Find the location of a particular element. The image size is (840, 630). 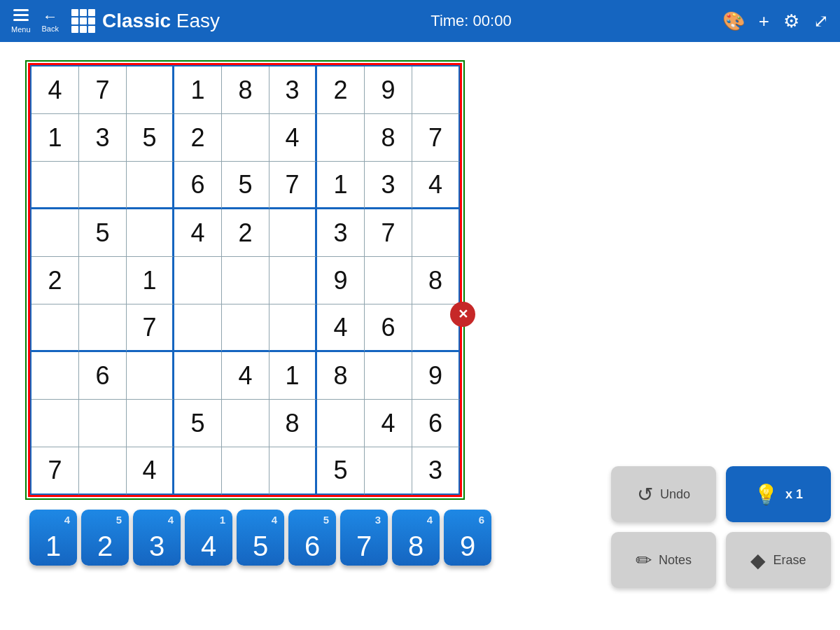

number-button-7: 3 7 is located at coordinates (364, 538).